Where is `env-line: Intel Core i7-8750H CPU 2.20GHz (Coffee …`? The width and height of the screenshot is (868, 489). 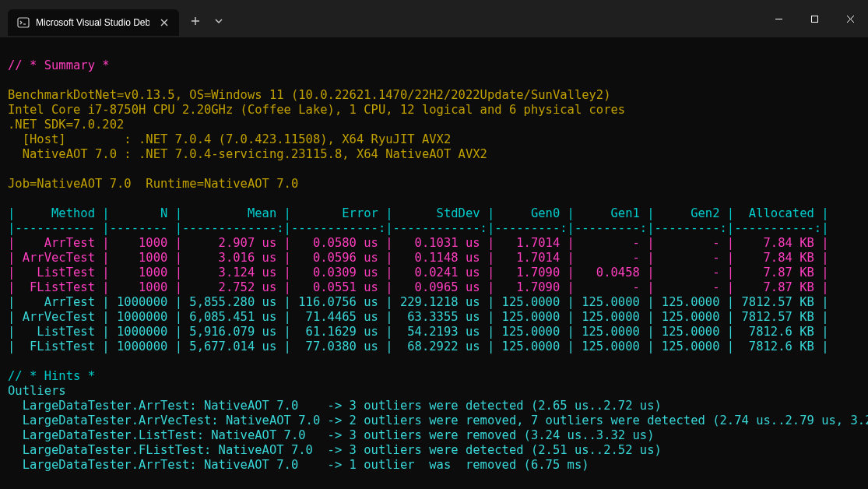 env-line: Intel Core i7-8750H CPU 2.20GHz (Coffee … is located at coordinates (316, 110).